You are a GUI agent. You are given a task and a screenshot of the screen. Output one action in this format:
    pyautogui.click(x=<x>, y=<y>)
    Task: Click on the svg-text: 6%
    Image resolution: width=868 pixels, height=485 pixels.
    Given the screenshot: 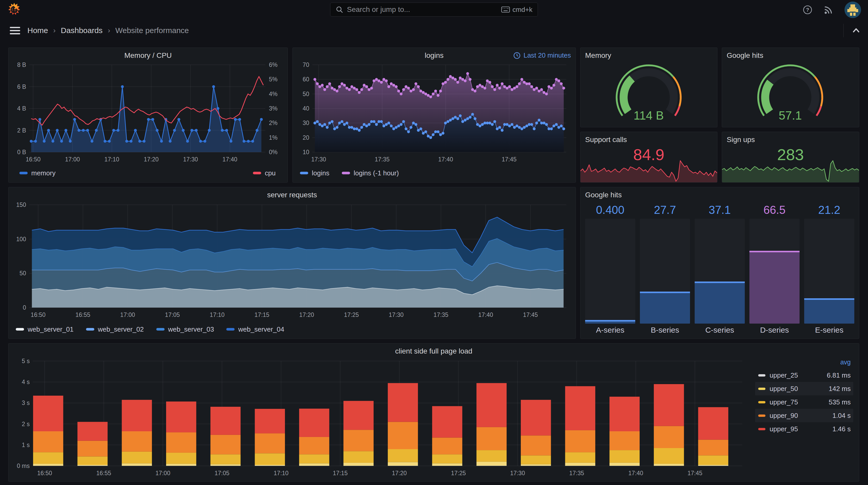 What is the action you would take?
    pyautogui.click(x=273, y=65)
    